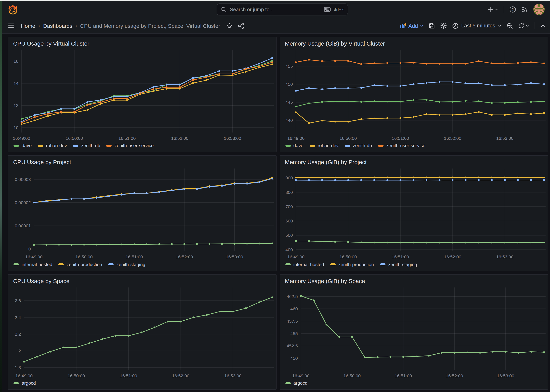 Image resolution: width=550 pixels, height=392 pixels. I want to click on keyboard-icon, so click(327, 10).